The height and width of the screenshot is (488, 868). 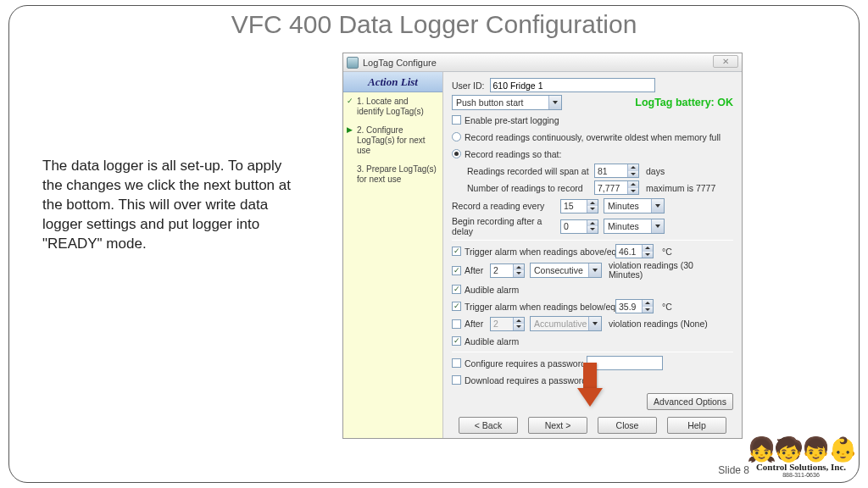 What do you see at coordinates (566, 324) in the screenshot?
I see `after-below-mode-select: Accumulative` at bounding box center [566, 324].